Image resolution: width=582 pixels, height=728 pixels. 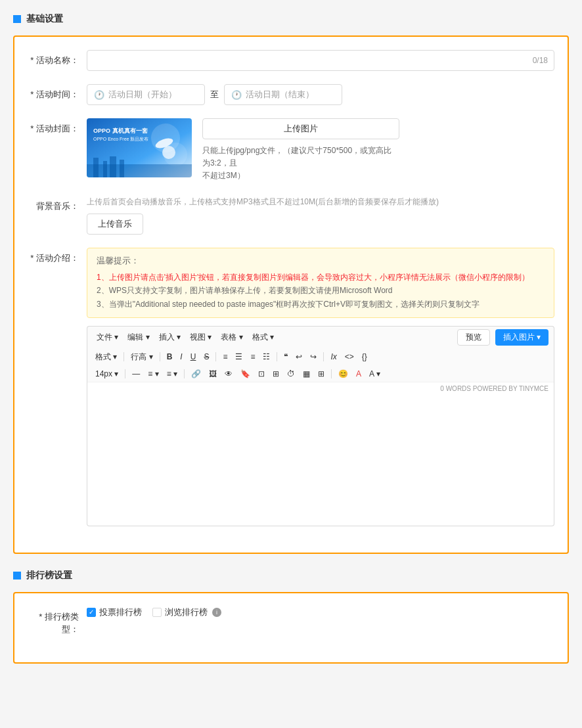 I want to click on upload-music-button: 上传音乐, so click(x=115, y=224).